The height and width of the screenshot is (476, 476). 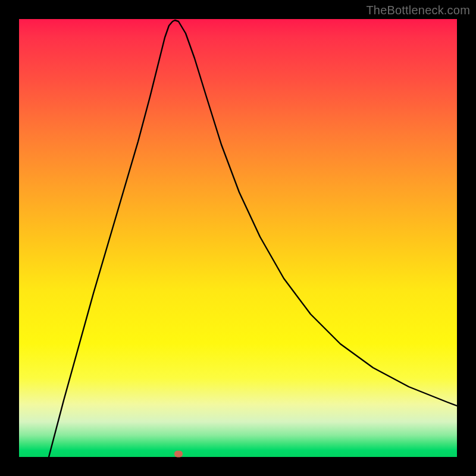 What do you see at coordinates (418, 11) in the screenshot?
I see `watermark-text: TheBottleneck.com` at bounding box center [418, 11].